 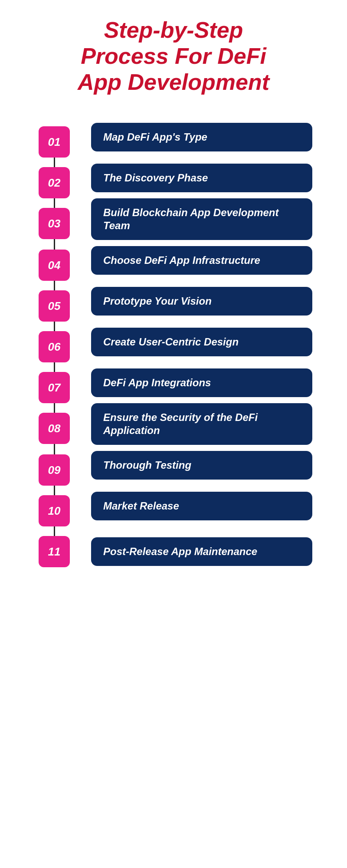 I want to click on step-left-col: 07, so click(x=54, y=383).